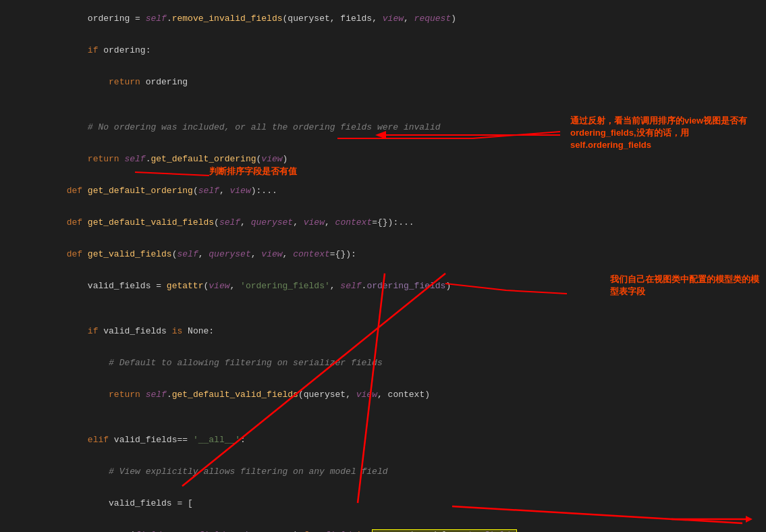 This screenshot has width=766, height=532. What do you see at coordinates (383, 525) in the screenshot?
I see `code-line: (field.name, field.verbose_name) for fie…` at bounding box center [383, 525].